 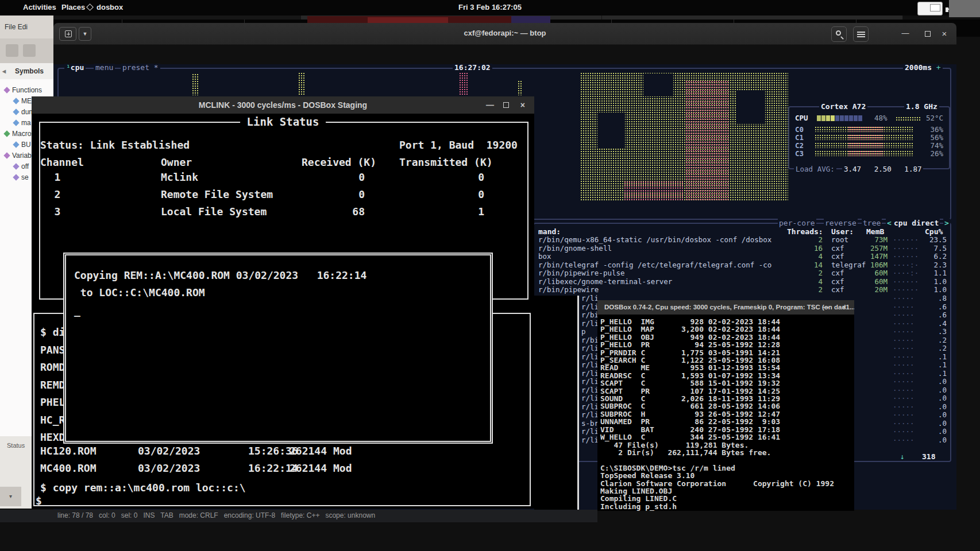 I want to click on option-per-core: per-core, so click(x=797, y=223).